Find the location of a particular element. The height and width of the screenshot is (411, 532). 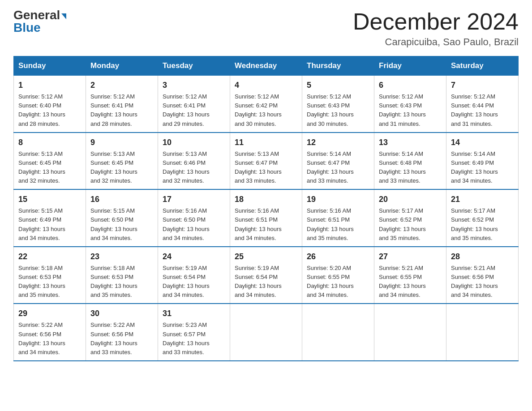

weekday-header-sunday: Sunday is located at coordinates (50, 66).